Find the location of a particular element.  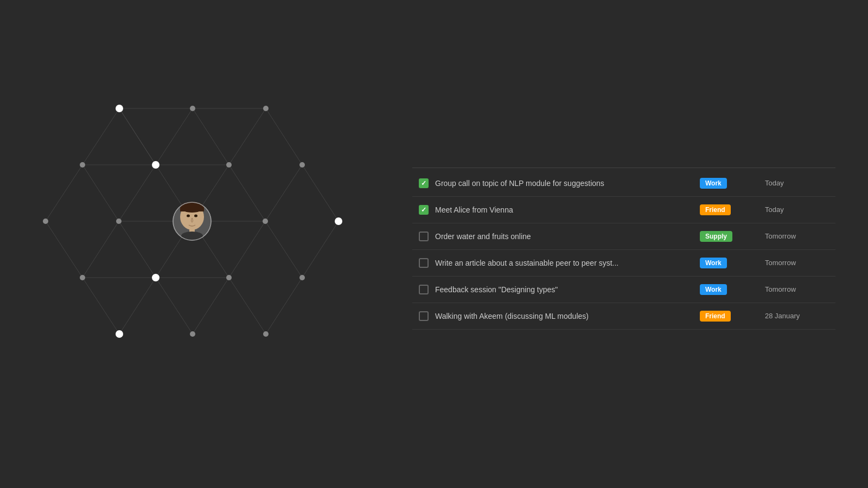

task-row: Meet Alice from Vienna Friend Today is located at coordinates (624, 210).